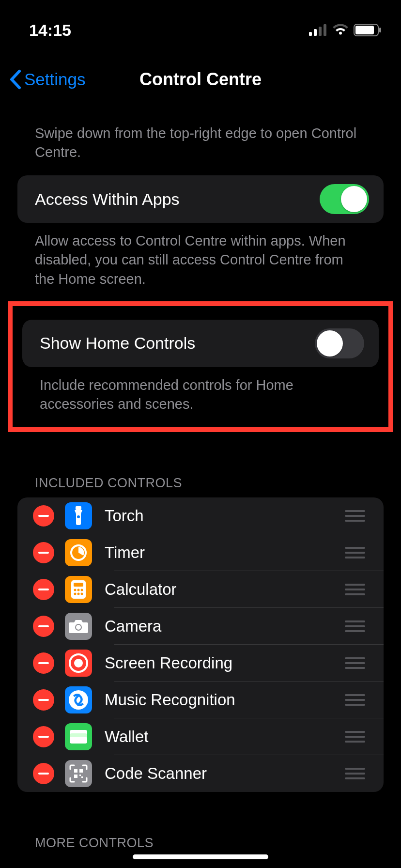  What do you see at coordinates (200, 390) in the screenshot?
I see `home-footer: Include recommended controls for Home ac…` at bounding box center [200, 390].